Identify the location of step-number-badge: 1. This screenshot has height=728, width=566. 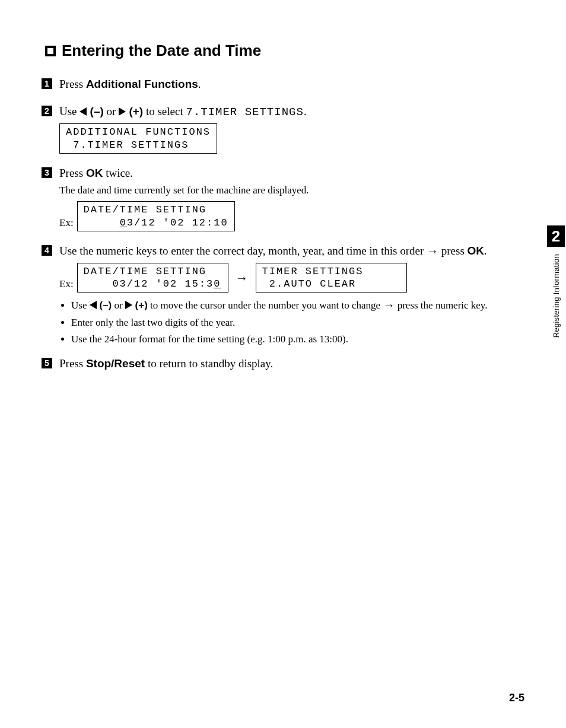
(47, 84).